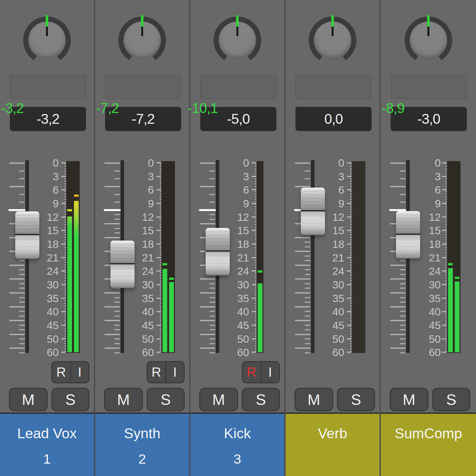 This screenshot has width=476, height=476. What do you see at coordinates (428, 444) in the screenshot?
I see `track-label: SumComp` at bounding box center [428, 444].